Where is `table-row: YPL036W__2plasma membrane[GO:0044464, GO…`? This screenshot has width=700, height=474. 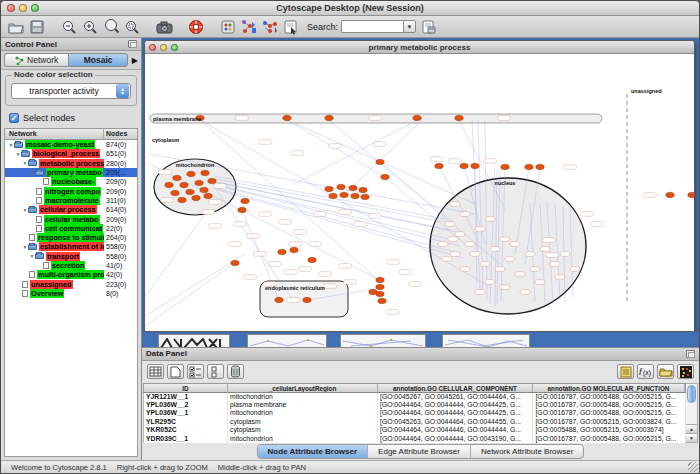 table-row: YPL036W__2plasma membrane[GO:0044464, GO… is located at coordinates (414, 405).